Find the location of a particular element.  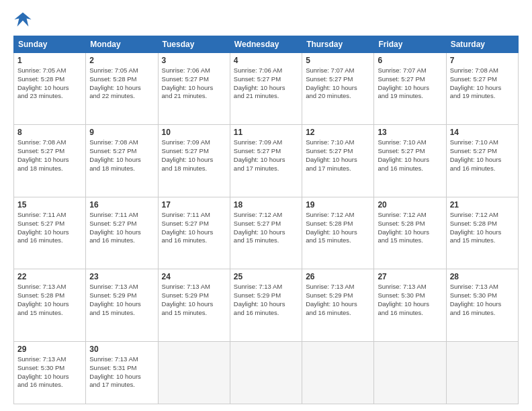

day-number: 12 is located at coordinates (338, 132).